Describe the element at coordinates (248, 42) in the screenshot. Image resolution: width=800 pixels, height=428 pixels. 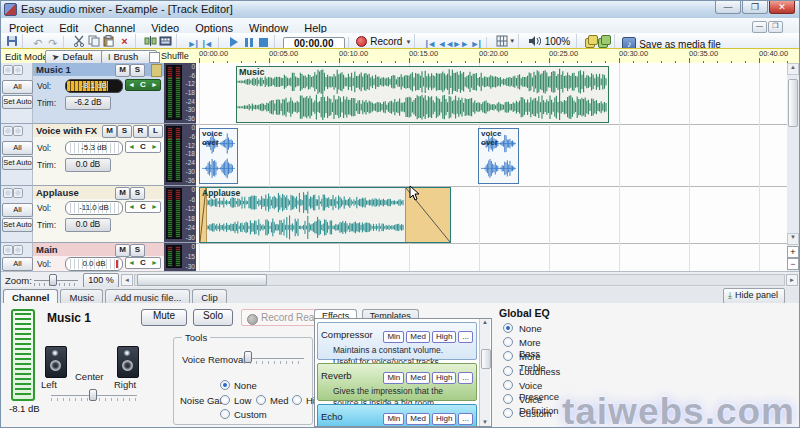
I see `pause-icon` at that location.